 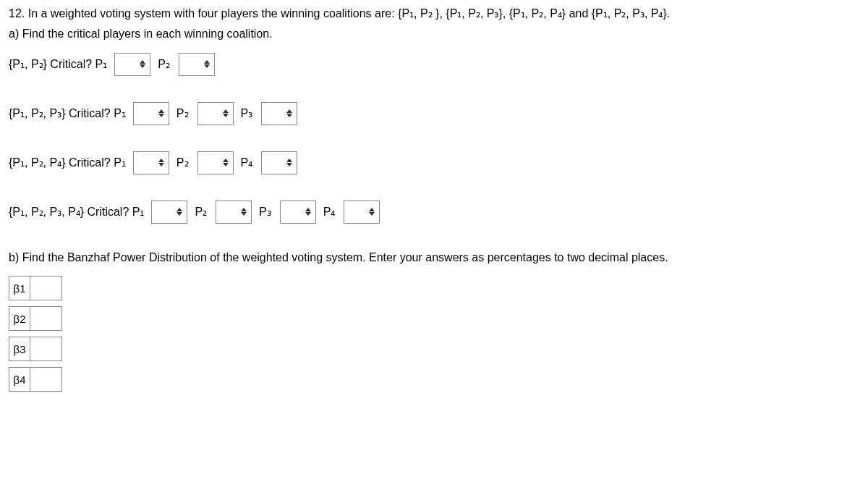 What do you see at coordinates (434, 379) in the screenshot?
I see `beta-row: β4` at bounding box center [434, 379].